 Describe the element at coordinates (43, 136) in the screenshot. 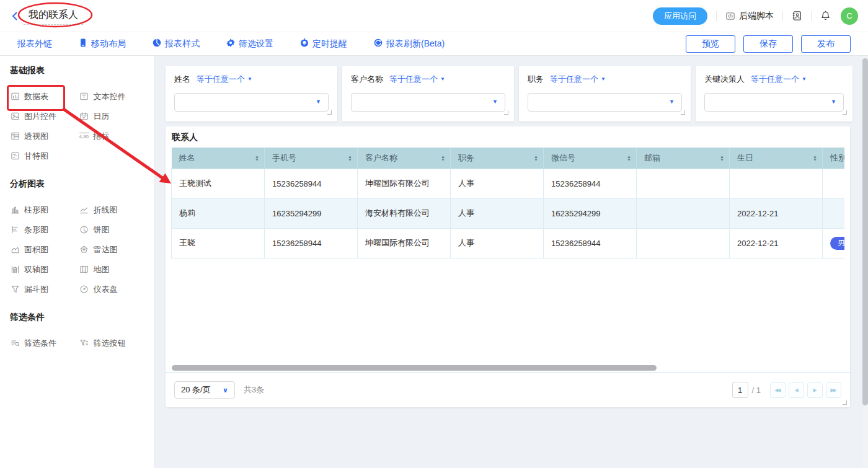

I see `sidebar-item-pivot-table: 透视图` at that location.